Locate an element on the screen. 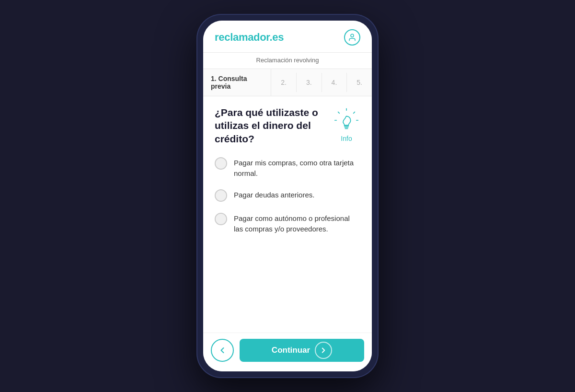 The width and height of the screenshot is (575, 392). option-3-text: Pagar como autónomo o profesional las co… is located at coordinates (297, 223).